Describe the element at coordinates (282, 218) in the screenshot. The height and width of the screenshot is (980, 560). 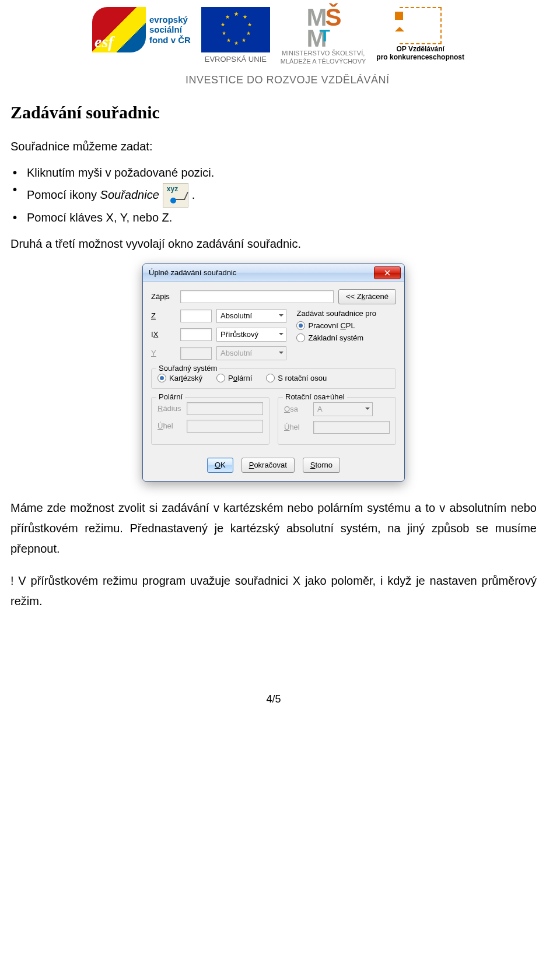
I see `bullet-item: Pomocí kláves X, Y, nebo Z.` at that location.